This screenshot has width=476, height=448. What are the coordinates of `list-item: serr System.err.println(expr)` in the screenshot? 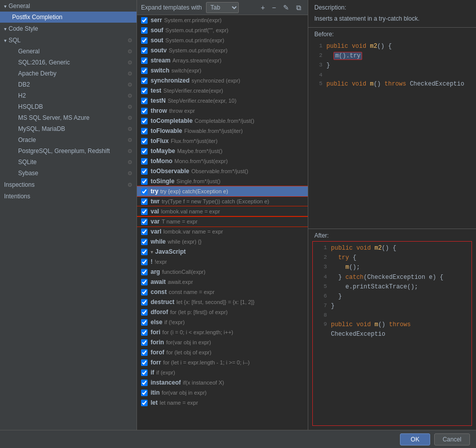 It's located at (223, 20).